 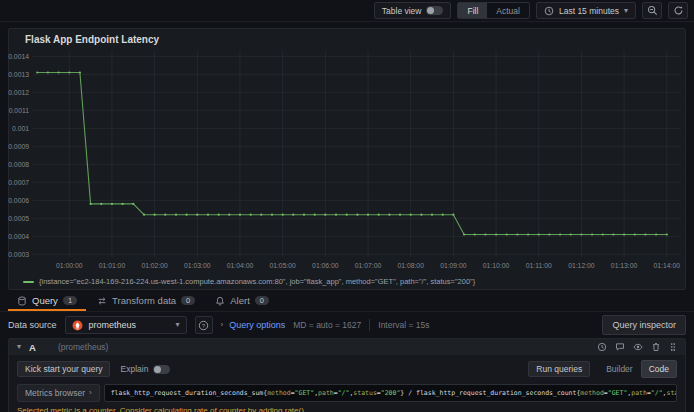 I want to click on actual-button: Actual, so click(x=508, y=10).